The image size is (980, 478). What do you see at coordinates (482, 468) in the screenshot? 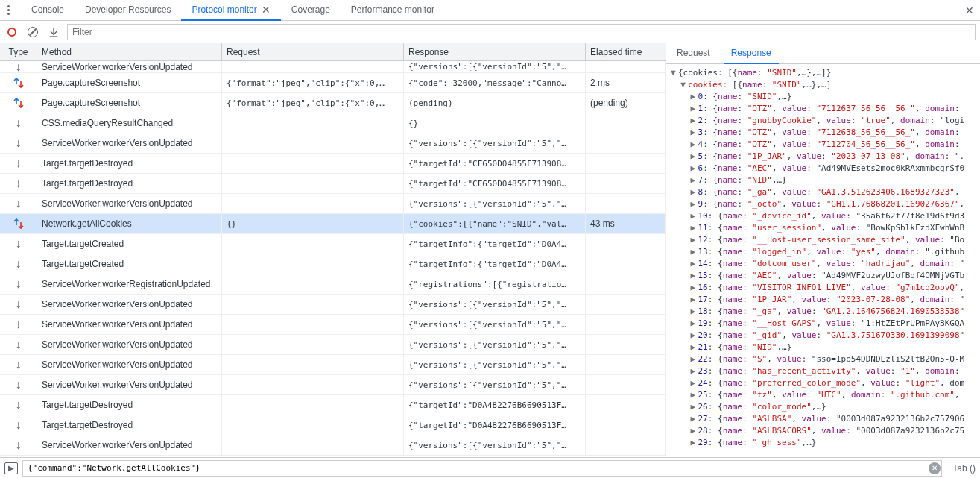
I see `command-input` at bounding box center [482, 468].